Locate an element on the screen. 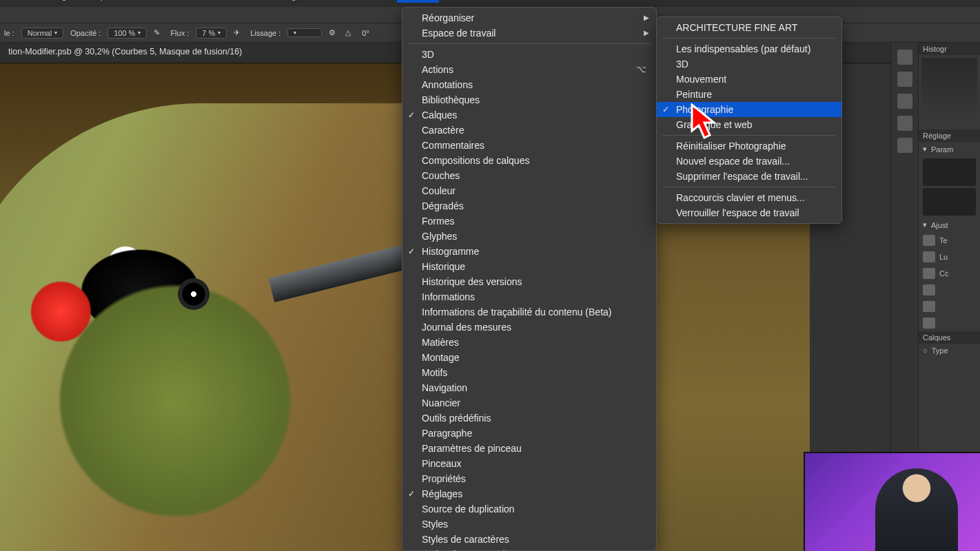 The image size is (980, 551). menubar-item-aide: Aide is located at coordinates (460, 1).